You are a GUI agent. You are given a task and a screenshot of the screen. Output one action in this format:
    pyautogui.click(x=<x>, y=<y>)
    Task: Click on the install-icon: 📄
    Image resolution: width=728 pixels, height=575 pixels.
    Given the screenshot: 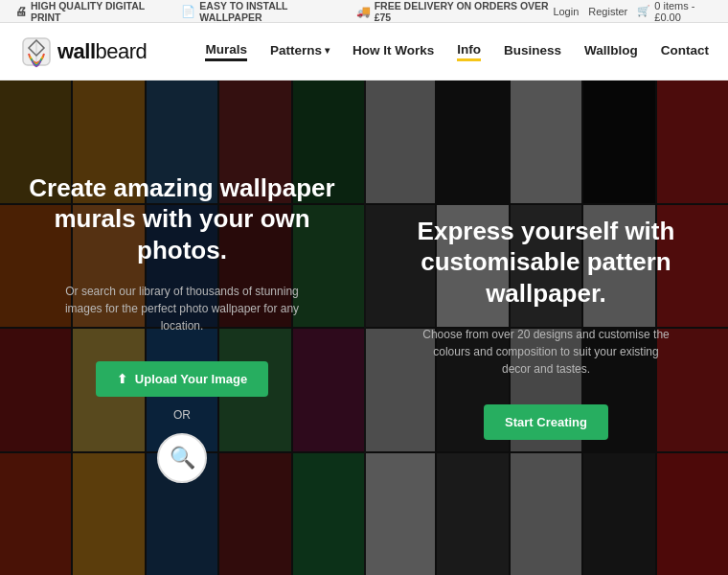 What is the action you would take?
    pyautogui.click(x=188, y=12)
    